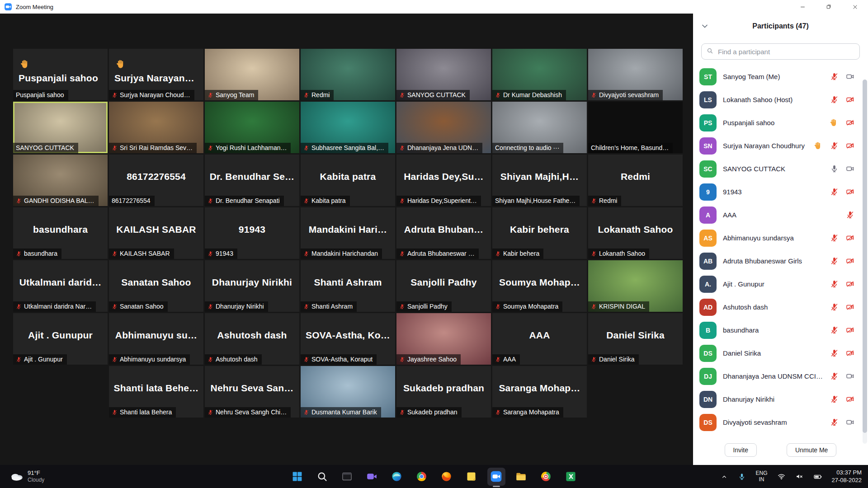  I want to click on chrome-icon, so click(422, 477).